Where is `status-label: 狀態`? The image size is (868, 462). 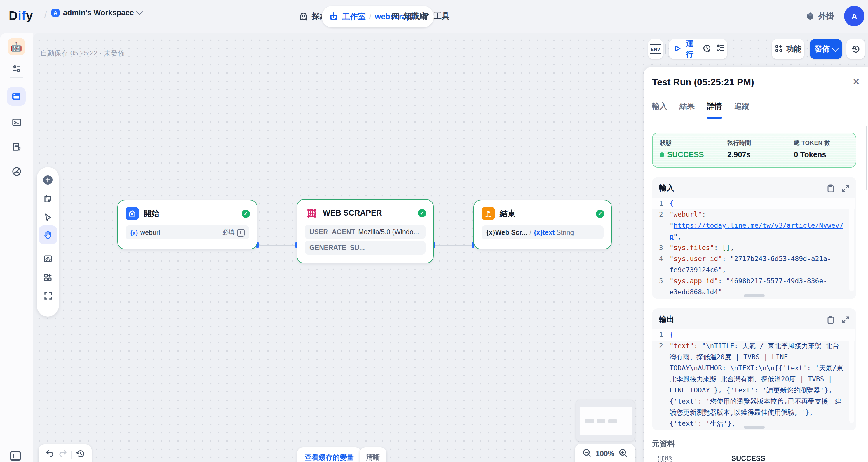 status-label: 狀態 is located at coordinates (682, 143).